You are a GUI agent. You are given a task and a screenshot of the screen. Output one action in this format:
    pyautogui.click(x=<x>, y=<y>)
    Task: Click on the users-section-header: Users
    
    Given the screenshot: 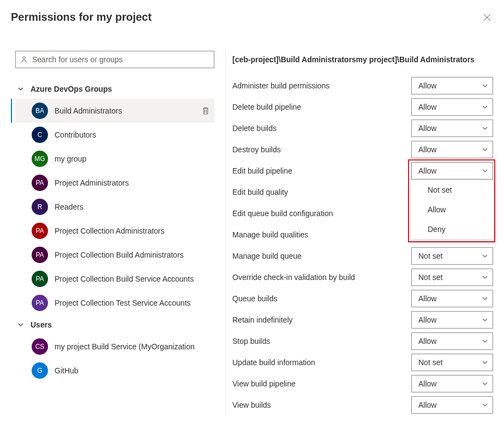 What is the action you would take?
    pyautogui.click(x=115, y=325)
    